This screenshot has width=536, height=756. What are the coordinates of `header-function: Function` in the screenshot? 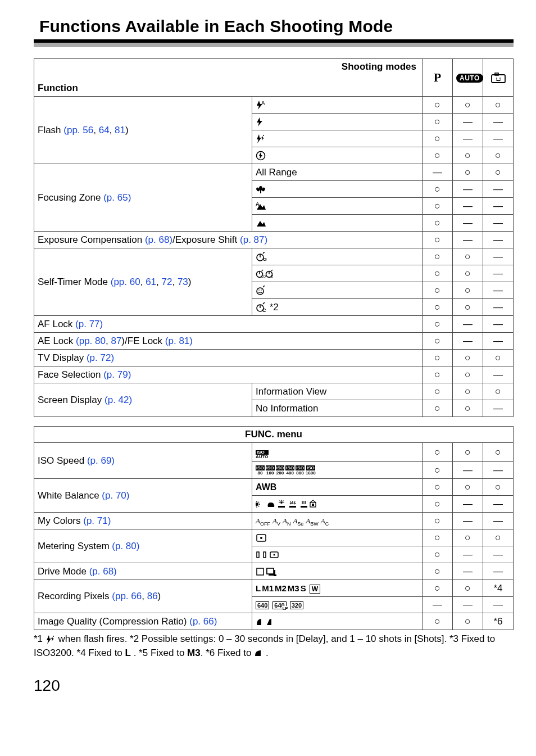 It's located at (228, 84).